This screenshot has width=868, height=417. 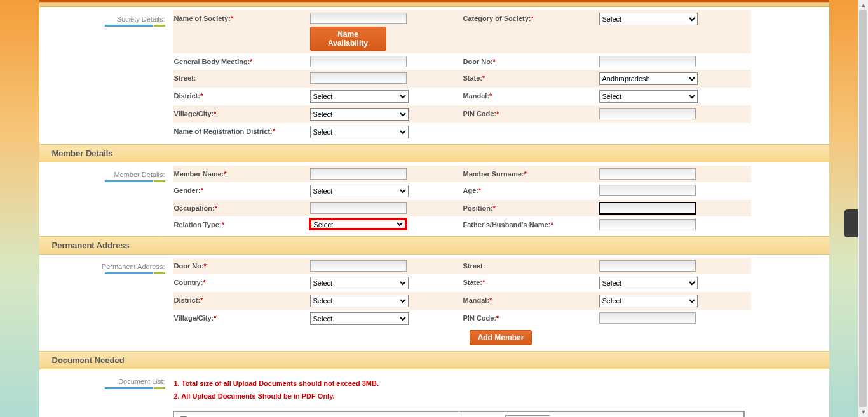 What do you see at coordinates (358, 62) in the screenshot?
I see `general-body-meeting-input` at bounding box center [358, 62].